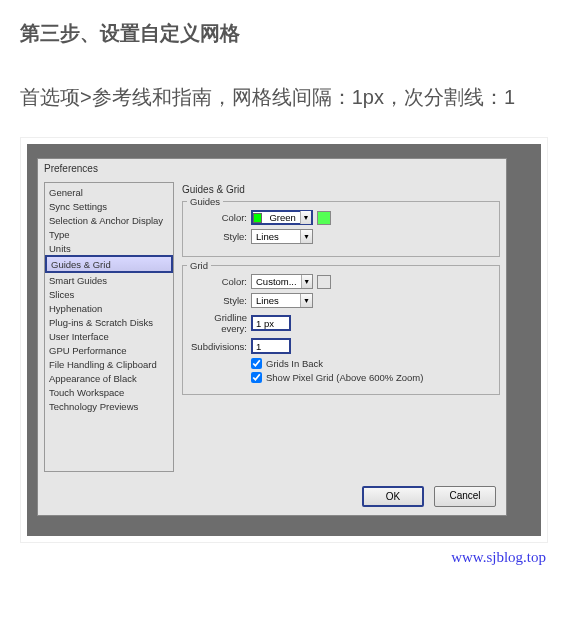  I want to click on sidebar-item-type: Type, so click(109, 234).